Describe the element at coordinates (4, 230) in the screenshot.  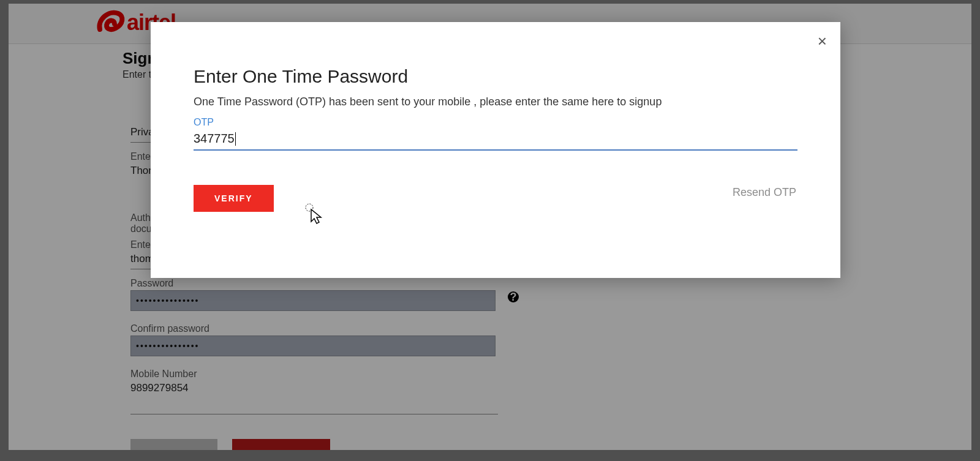
I see `window-frame-left` at that location.